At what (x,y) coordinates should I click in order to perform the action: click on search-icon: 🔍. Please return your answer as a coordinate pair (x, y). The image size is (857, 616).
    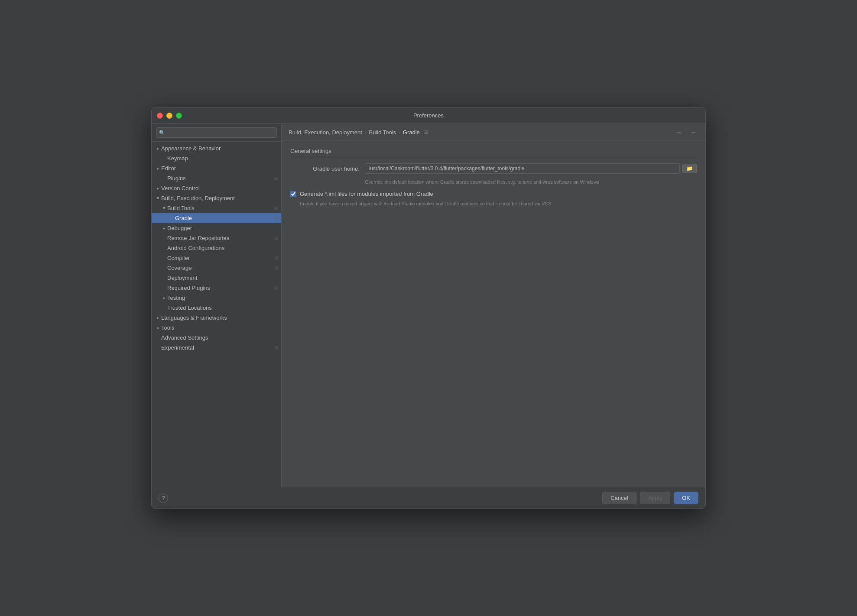
    Looking at the image, I should click on (162, 133).